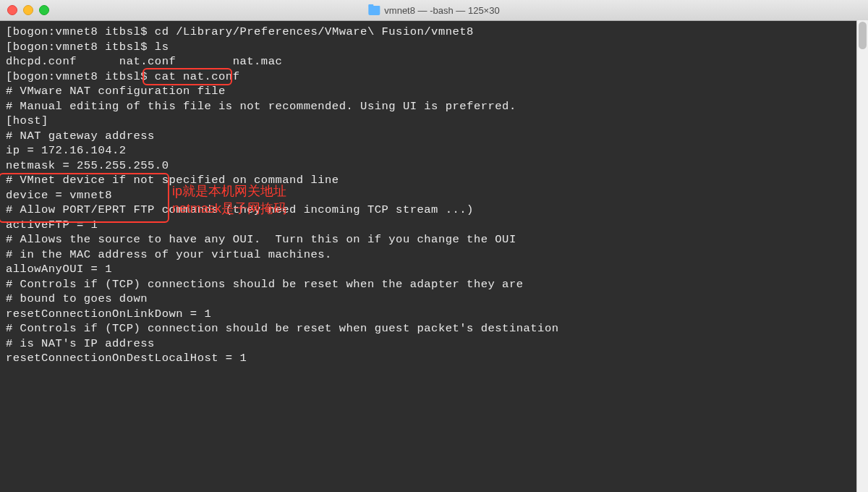  I want to click on file-line: activeFTP = 1, so click(434, 226).